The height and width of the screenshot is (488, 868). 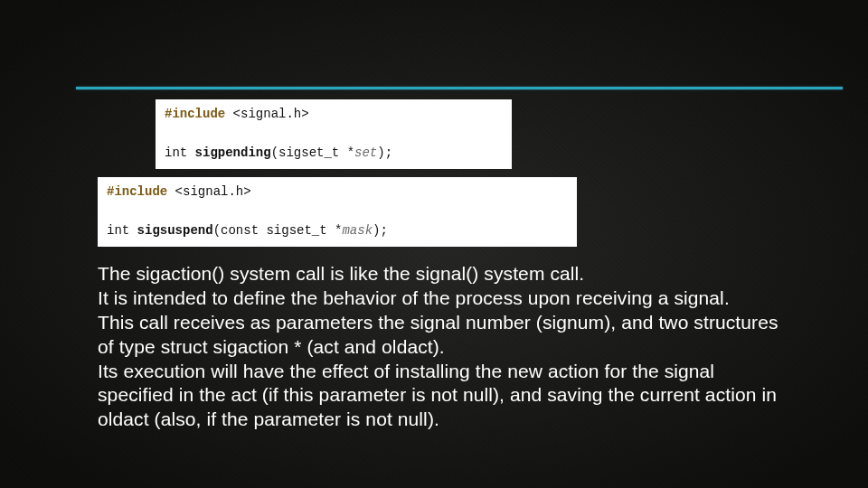 I want to click on divider-rule, so click(x=459, y=89).